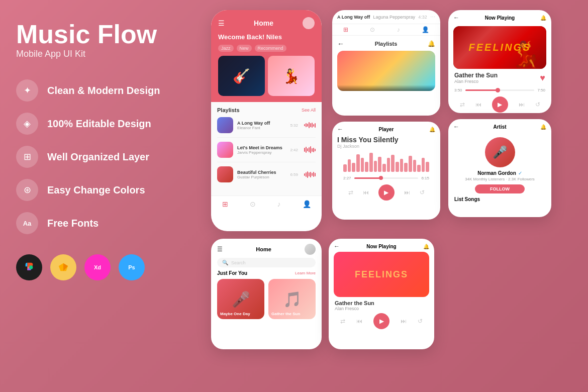 Image resolution: width=588 pixels, height=392 pixels. Describe the element at coordinates (522, 105) in the screenshot. I see `np-next-icon: ⏭` at that location.